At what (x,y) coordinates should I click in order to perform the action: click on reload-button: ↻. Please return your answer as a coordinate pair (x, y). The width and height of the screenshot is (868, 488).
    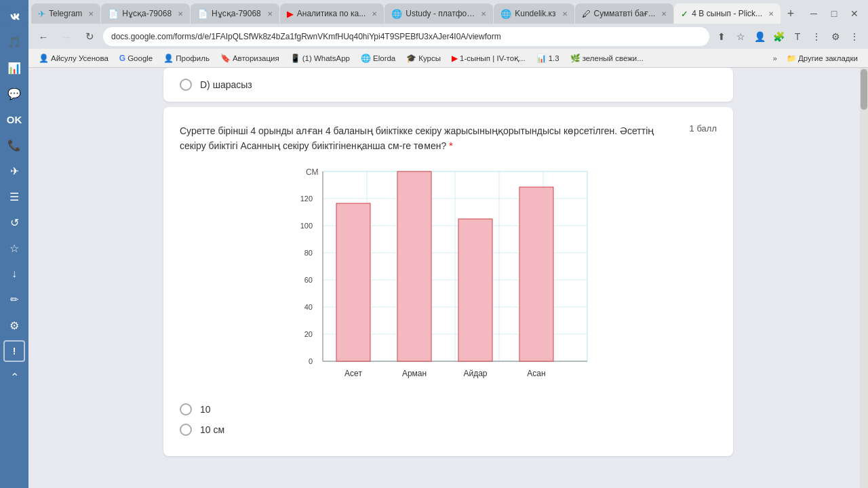
    Looking at the image, I should click on (90, 37).